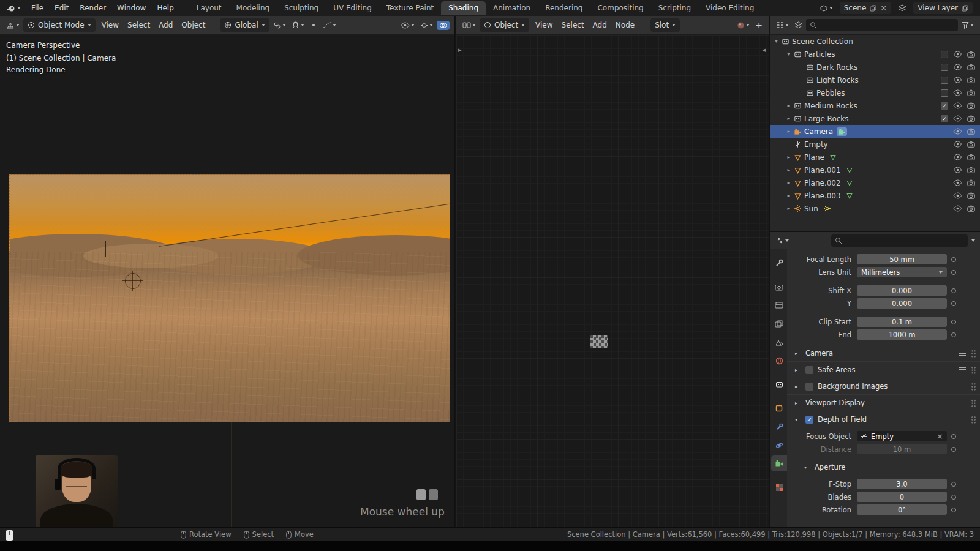  What do you see at coordinates (902, 509) in the screenshot?
I see `rotation-field: 0°` at bounding box center [902, 509].